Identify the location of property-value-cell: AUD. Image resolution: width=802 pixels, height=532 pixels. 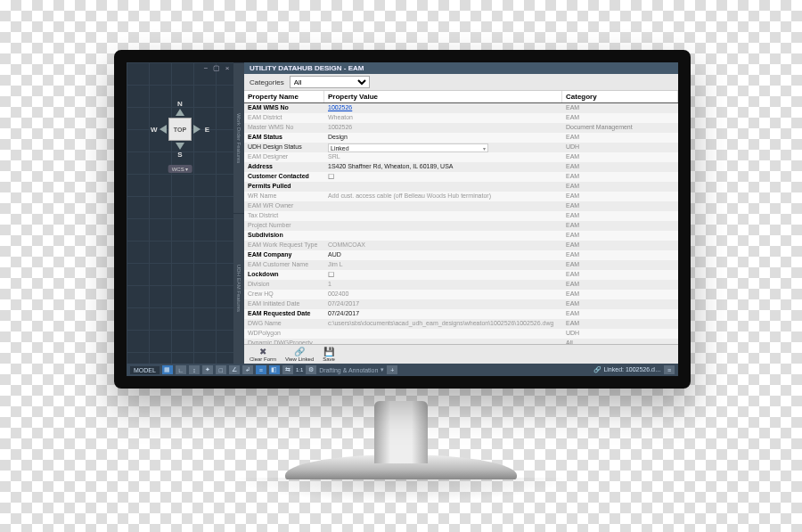
(444, 255).